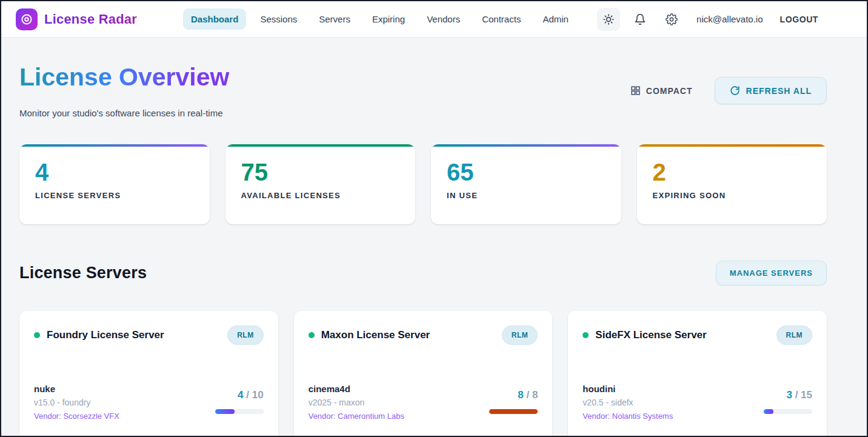 The image size is (868, 437). I want to click on nav-item-vendors: Vendors, so click(444, 19).